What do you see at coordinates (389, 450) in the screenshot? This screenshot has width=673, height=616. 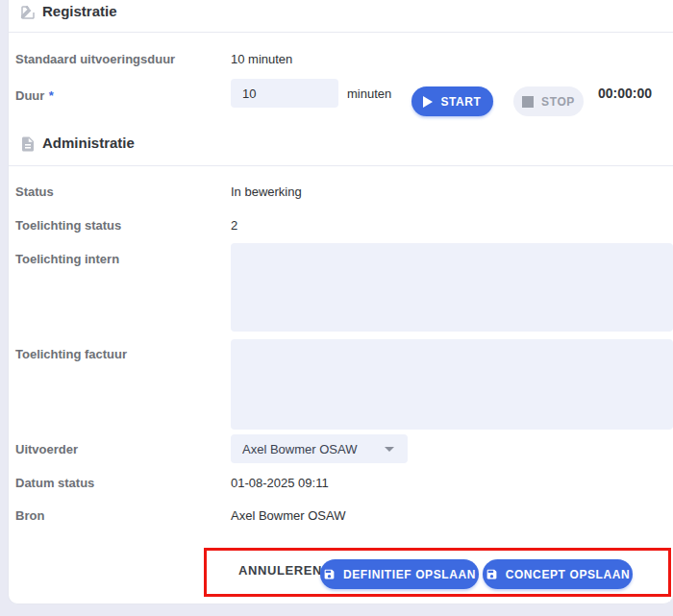 I see `caret-down-icon` at bounding box center [389, 450].